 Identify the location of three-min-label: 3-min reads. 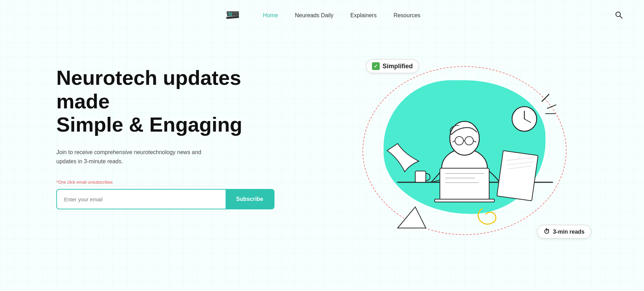
(569, 232).